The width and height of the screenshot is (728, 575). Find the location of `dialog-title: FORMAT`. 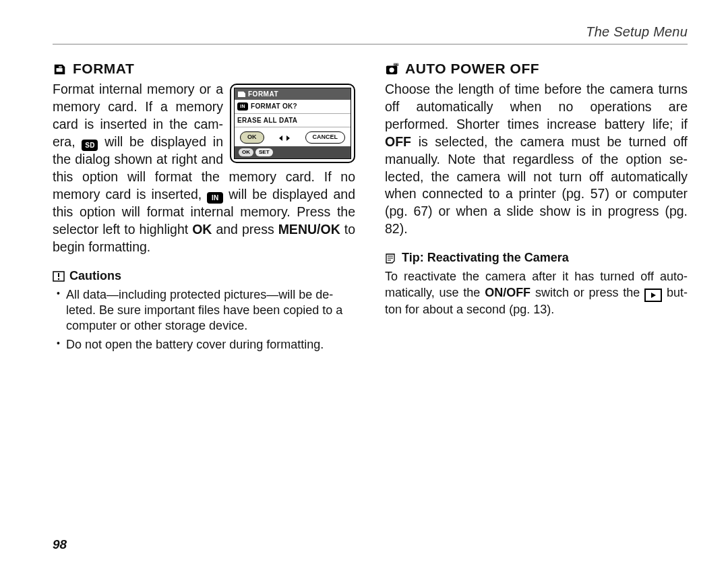

dialog-title: FORMAT is located at coordinates (263, 94).